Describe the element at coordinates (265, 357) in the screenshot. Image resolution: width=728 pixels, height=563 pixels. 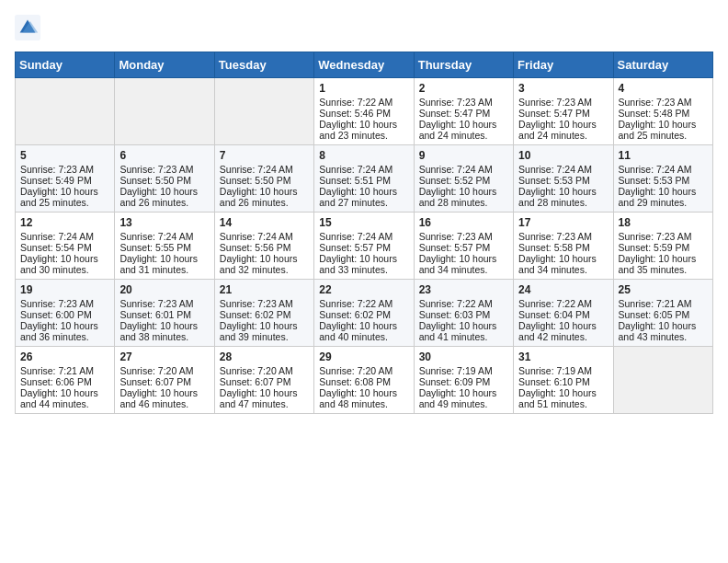
I see `day-number: 28` at that location.